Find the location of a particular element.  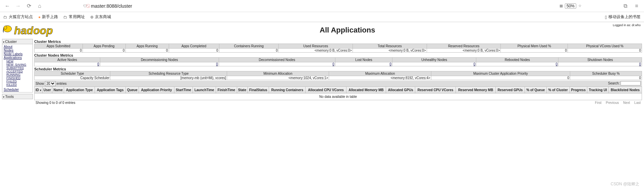

pager-previous: Previous is located at coordinates (612, 103).